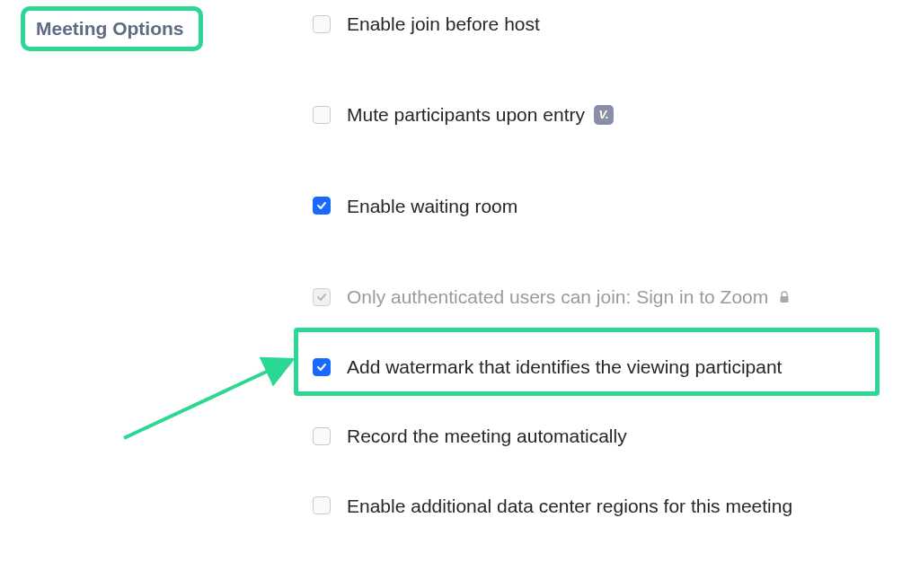  What do you see at coordinates (487, 436) in the screenshot?
I see `label-auto-record: Record the meeting automatically` at bounding box center [487, 436].